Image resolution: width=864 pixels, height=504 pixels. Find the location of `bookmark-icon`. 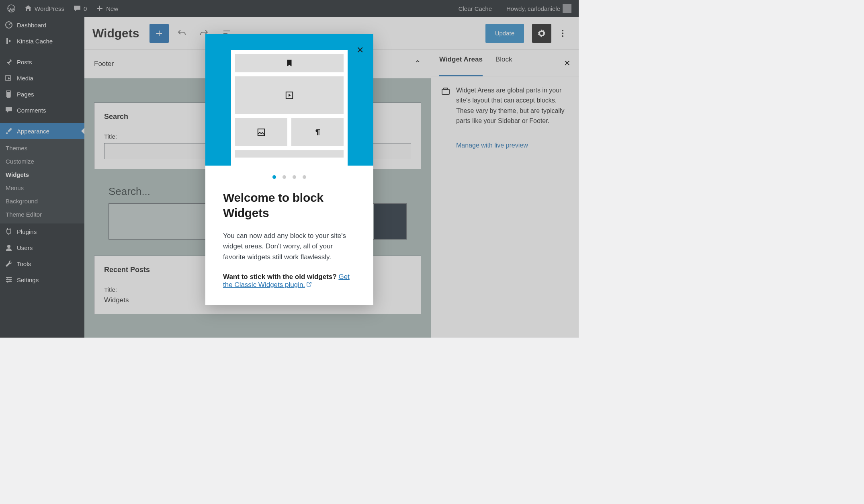

bookmark-icon is located at coordinates (289, 63).